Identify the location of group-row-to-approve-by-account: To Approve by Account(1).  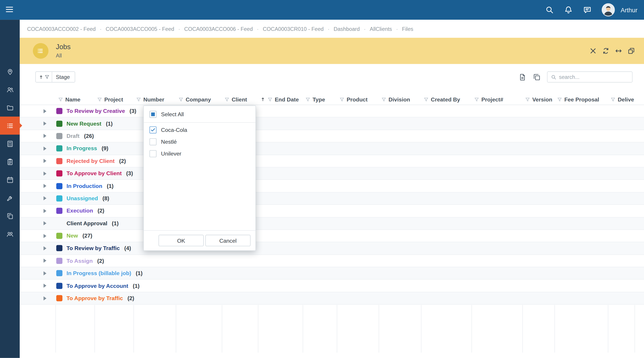
(332, 286).